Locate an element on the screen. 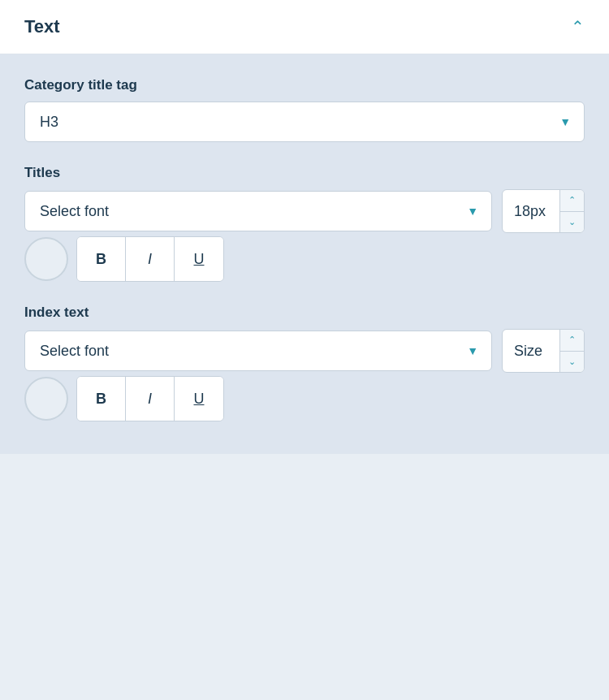 The height and width of the screenshot is (700, 609). titles-size-box: 18px ⌃ ⌄ is located at coordinates (543, 211).